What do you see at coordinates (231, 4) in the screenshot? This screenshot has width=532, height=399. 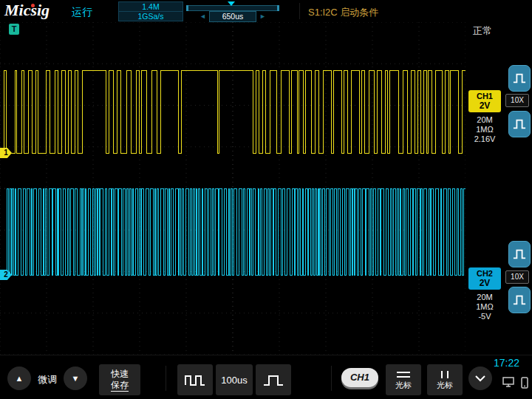 I see `trigger-position-marker-icon` at bounding box center [231, 4].